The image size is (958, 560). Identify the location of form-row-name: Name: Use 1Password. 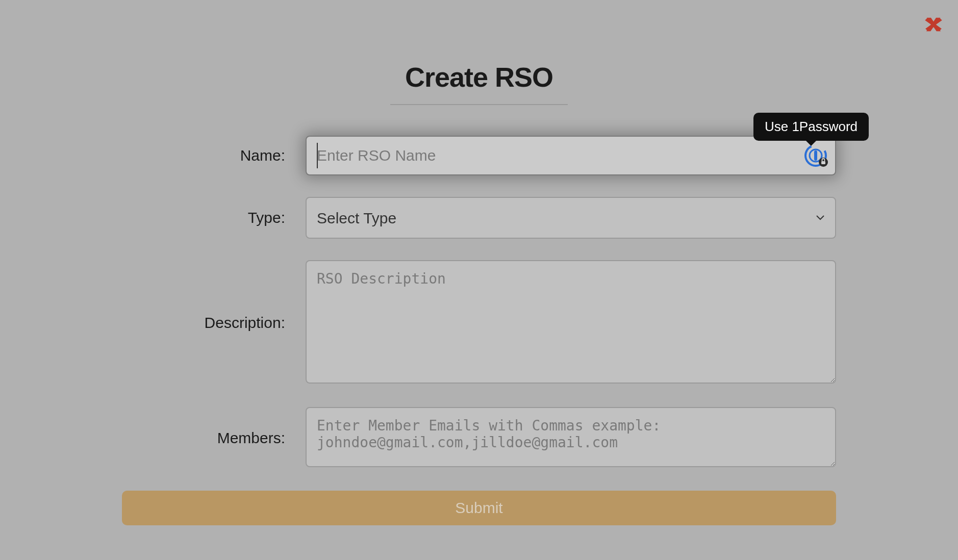
(479, 156).